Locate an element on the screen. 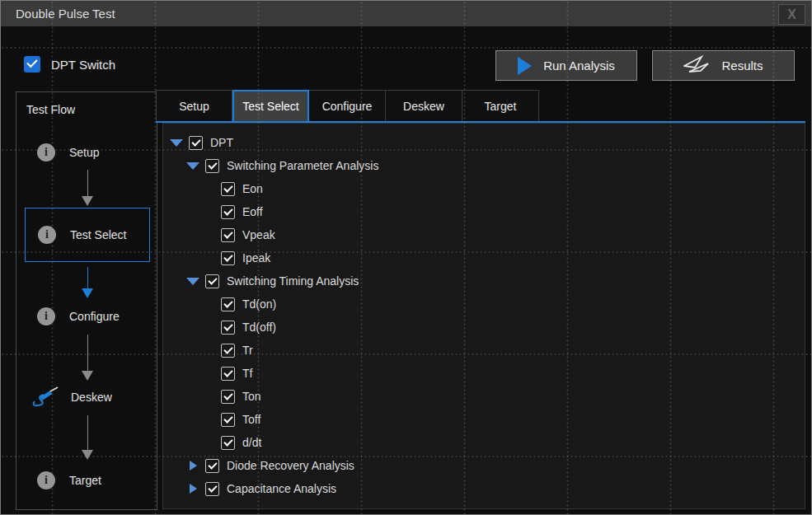 Image resolution: width=812 pixels, height=515 pixels. tree-row-dpt: DPT is located at coordinates (484, 143).